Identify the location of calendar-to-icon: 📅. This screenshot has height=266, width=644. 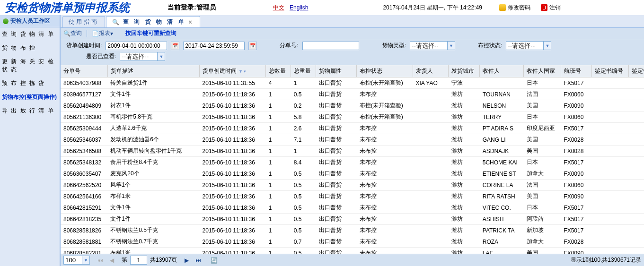
(253, 46).